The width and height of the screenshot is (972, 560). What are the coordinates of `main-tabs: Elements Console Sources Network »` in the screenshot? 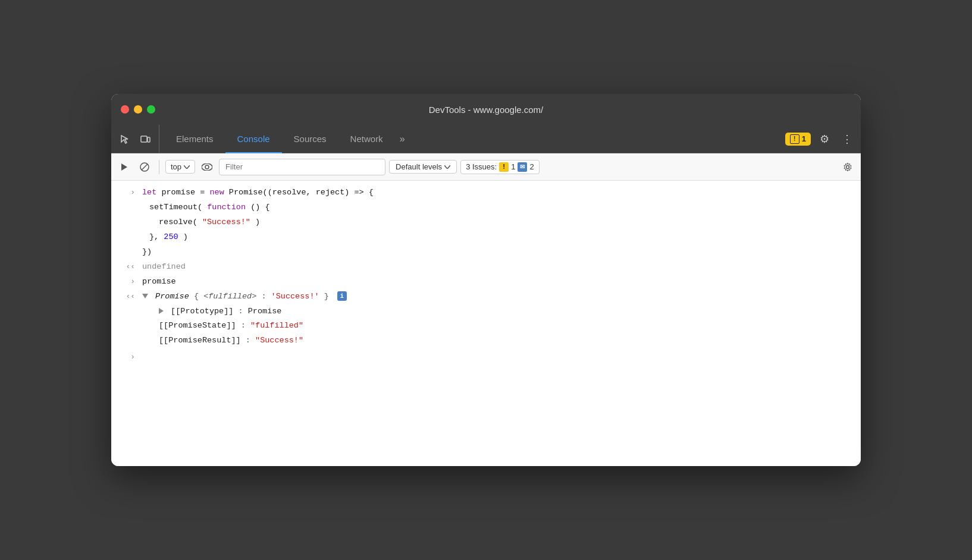 It's located at (475, 139).